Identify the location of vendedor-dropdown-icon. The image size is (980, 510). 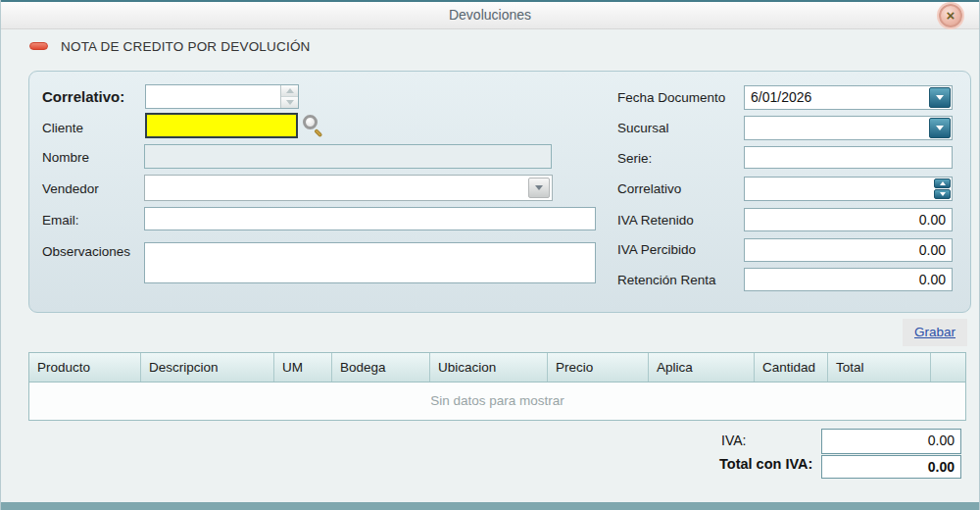
(539, 188).